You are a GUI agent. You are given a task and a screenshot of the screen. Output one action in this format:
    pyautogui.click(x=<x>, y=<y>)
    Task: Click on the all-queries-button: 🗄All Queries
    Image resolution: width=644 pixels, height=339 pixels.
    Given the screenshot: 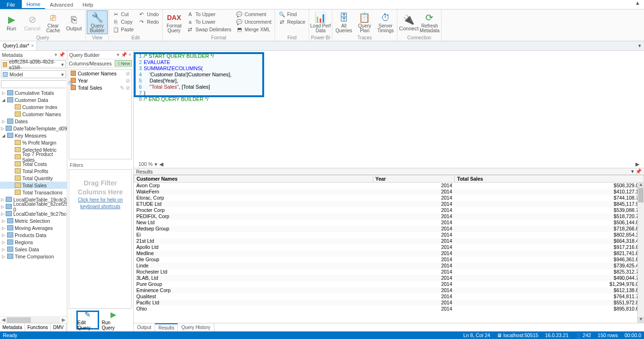 What is the action you would take?
    pyautogui.click(x=344, y=22)
    